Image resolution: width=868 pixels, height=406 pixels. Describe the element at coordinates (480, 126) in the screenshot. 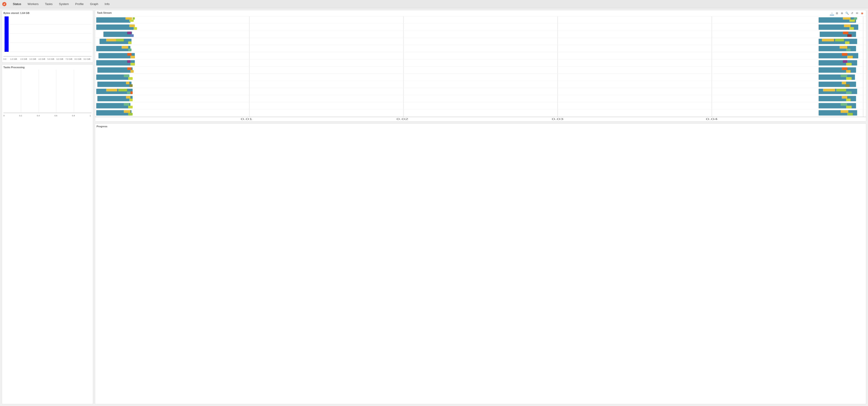

I see `progress-title: Progress` at that location.